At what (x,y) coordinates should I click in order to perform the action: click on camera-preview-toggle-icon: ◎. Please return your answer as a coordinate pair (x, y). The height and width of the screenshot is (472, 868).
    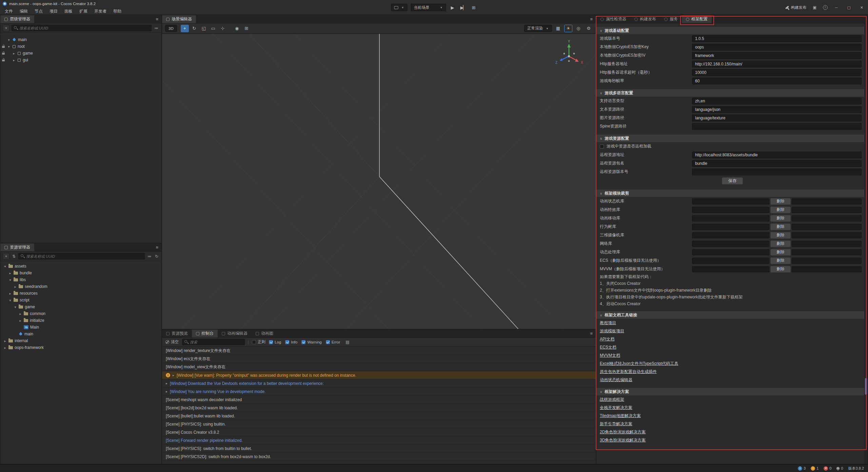
    Looking at the image, I should click on (578, 28).